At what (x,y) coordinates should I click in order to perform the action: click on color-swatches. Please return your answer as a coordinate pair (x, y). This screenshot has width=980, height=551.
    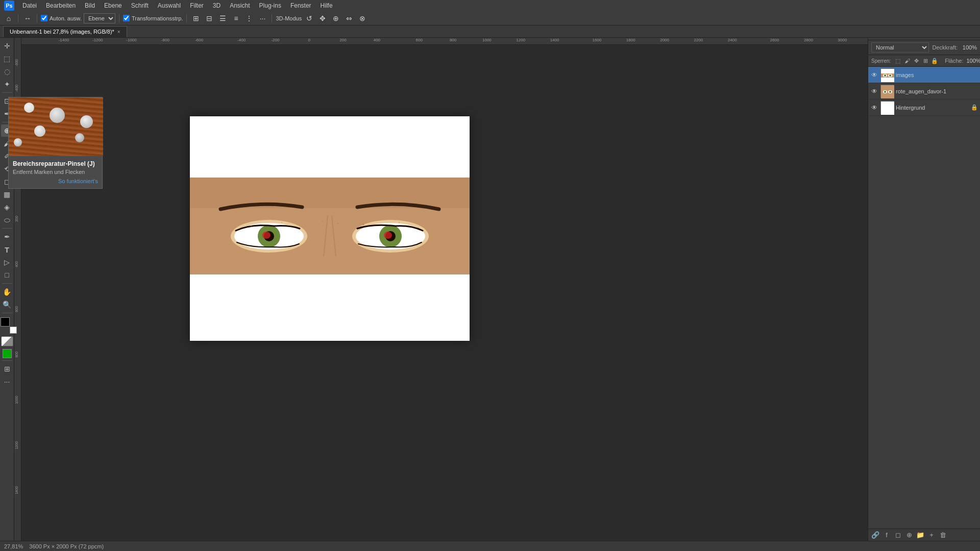
    Looking at the image, I should click on (7, 324).